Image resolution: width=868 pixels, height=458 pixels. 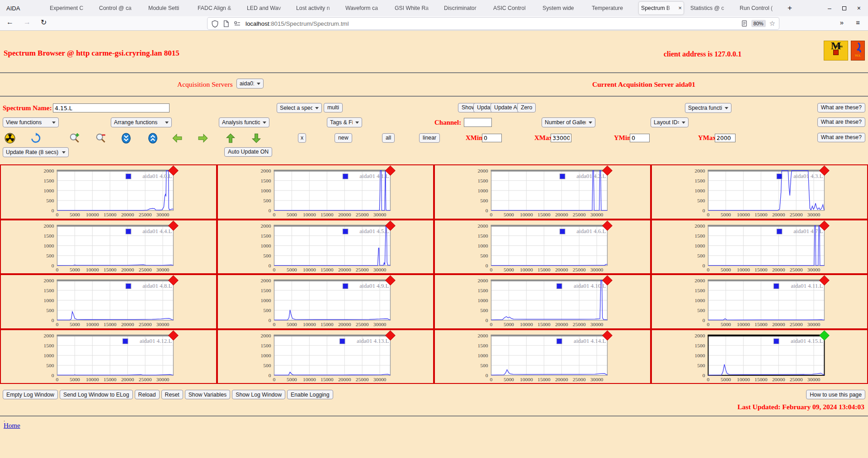 What do you see at coordinates (172, 395) in the screenshot?
I see `reset-button: Reset` at bounding box center [172, 395].